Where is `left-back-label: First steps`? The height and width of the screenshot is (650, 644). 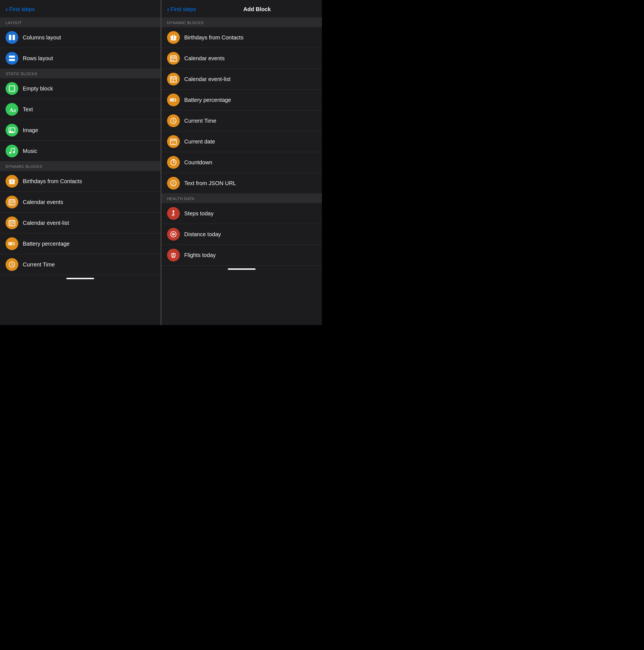 left-back-label: First steps is located at coordinates (22, 9).